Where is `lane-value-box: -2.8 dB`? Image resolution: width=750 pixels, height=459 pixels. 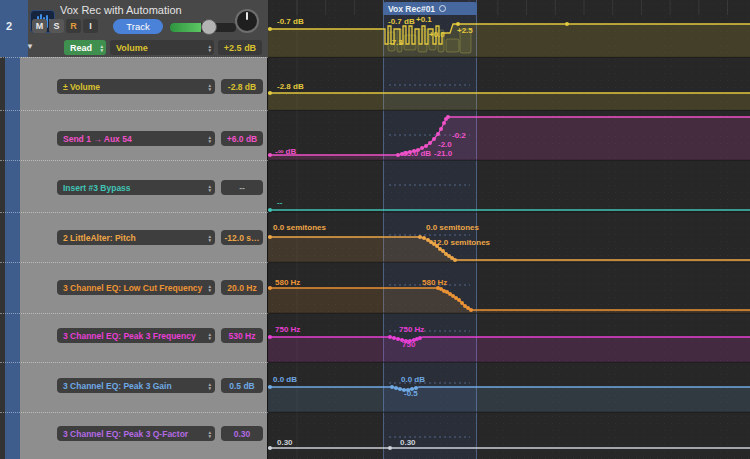
lane-value-box: -2.8 dB is located at coordinates (242, 86).